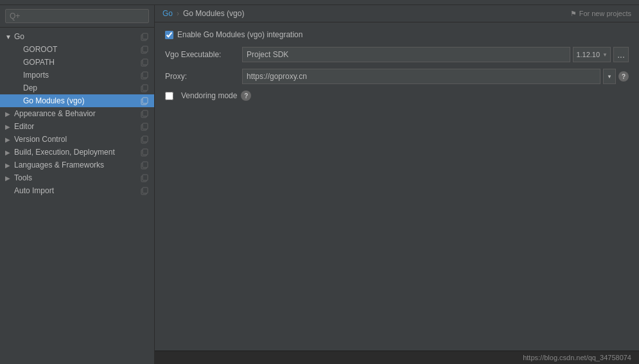 The width and height of the screenshot is (639, 364). I want to click on vgo-executable-row: Vgo Executable: 1.12.10 ▼ ..., so click(397, 55).